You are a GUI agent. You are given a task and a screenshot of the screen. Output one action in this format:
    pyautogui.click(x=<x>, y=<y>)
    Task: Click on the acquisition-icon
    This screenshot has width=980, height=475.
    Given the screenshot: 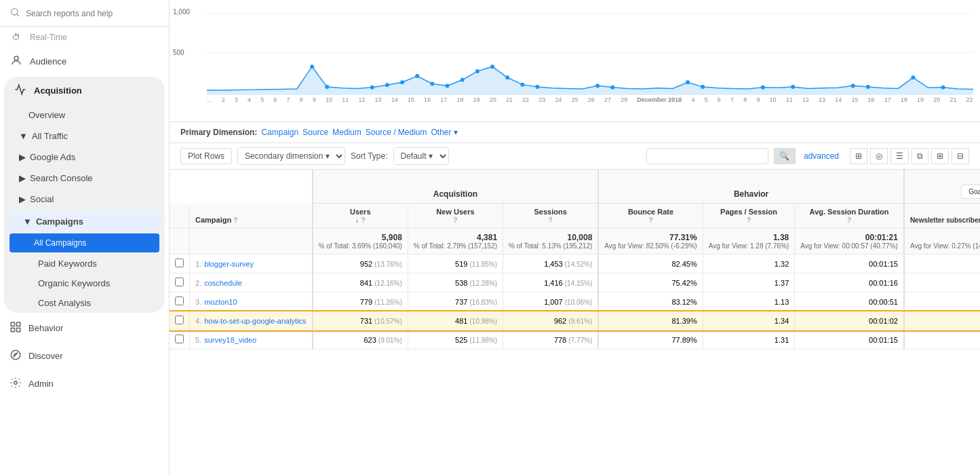 What is the action you would take?
    pyautogui.click(x=20, y=91)
    